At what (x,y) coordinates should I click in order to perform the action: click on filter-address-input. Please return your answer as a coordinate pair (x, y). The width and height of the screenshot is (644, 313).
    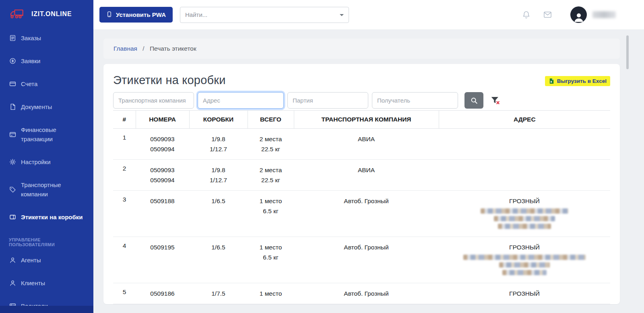
    Looking at the image, I should click on (241, 101).